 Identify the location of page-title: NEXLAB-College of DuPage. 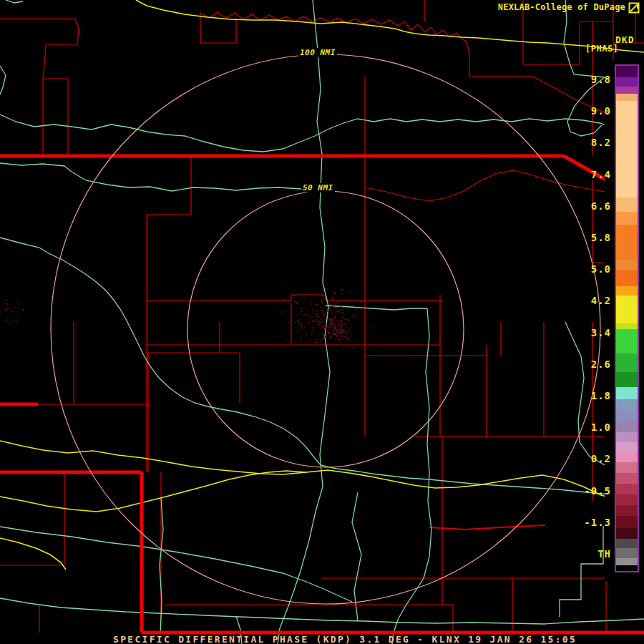
(562, 7).